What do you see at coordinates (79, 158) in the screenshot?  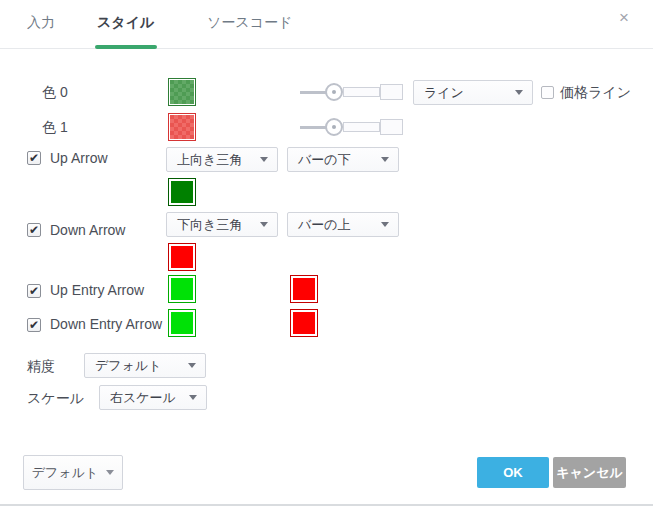 I see `up-arrow-label: Up Arrow` at bounding box center [79, 158].